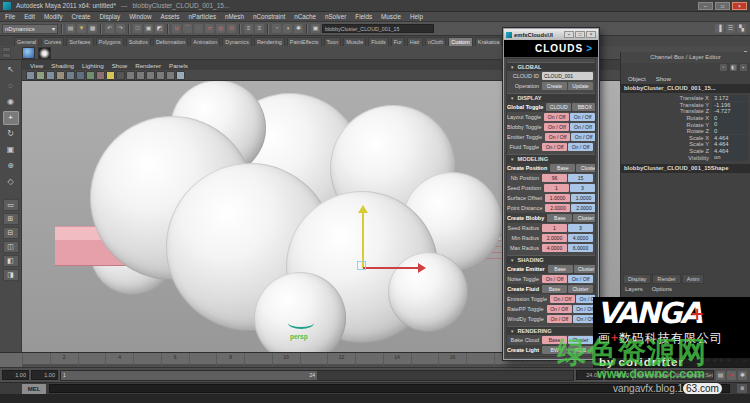 Image resolution: width=750 pixels, height=403 pixels. Describe the element at coordinates (30, 29) in the screenshot. I see `menu-set-dropdown: nDynamics ▾` at that location.